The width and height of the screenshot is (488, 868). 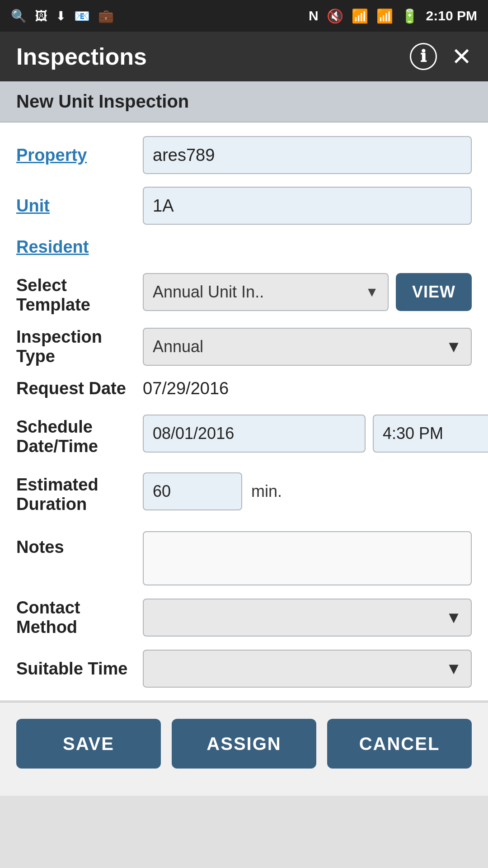 I want to click on unit-label: Unit, so click(x=80, y=206).